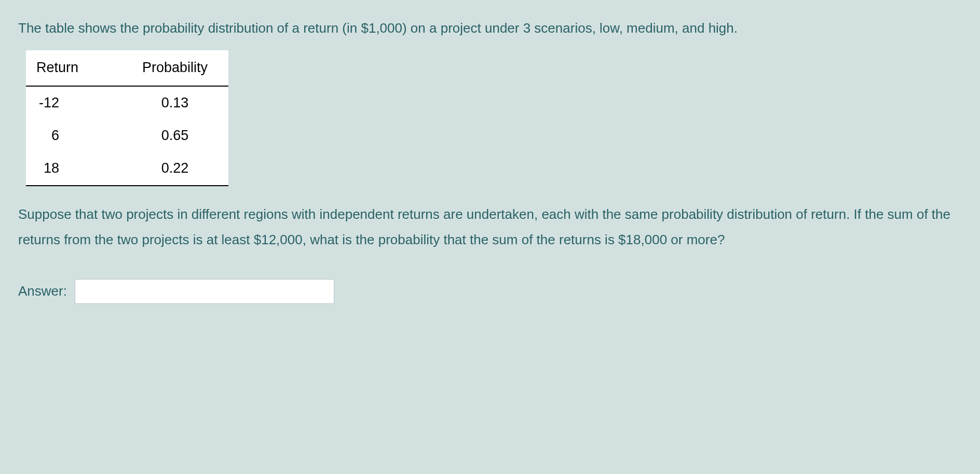 This screenshot has width=980, height=474. Describe the element at coordinates (71, 169) in the screenshot. I see `table-cell-return: 18` at that location.